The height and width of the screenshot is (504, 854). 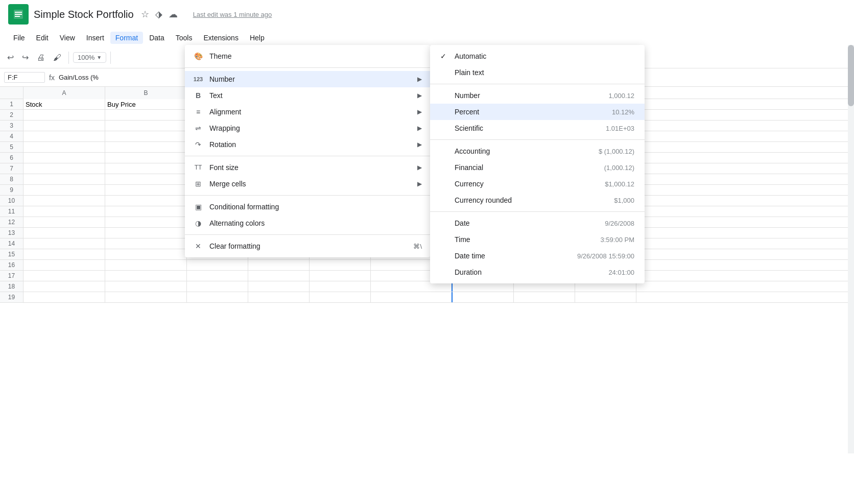 I want to click on cell-reference: F:F, so click(x=25, y=78).